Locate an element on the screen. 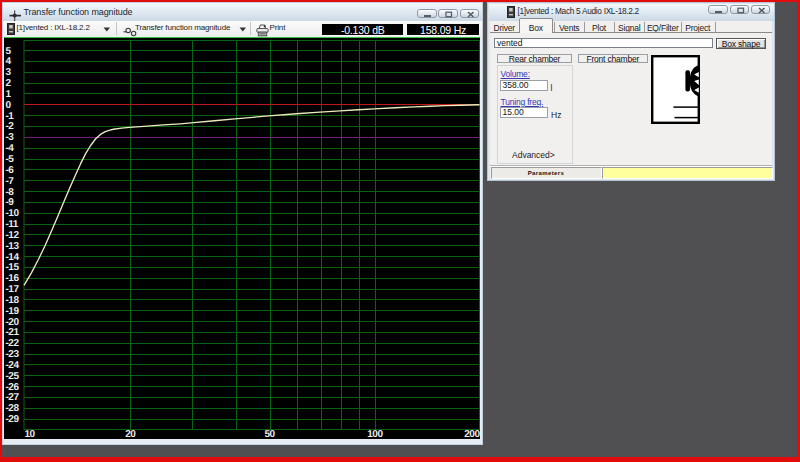  svg-text: -14 is located at coordinates (12, 258).